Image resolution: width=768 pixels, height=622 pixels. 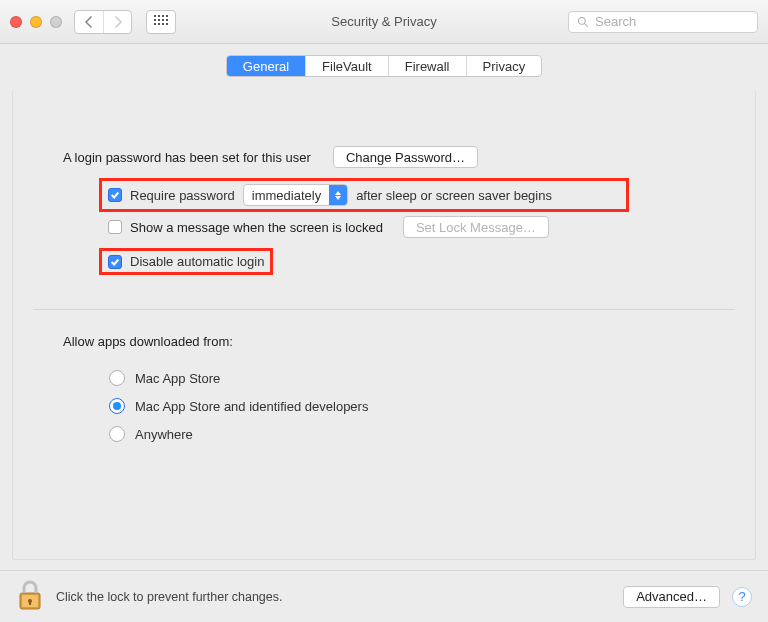 What do you see at coordinates (384, 60) in the screenshot?
I see `tabs-row: General FileVault Firewall Privacy` at bounding box center [384, 60].